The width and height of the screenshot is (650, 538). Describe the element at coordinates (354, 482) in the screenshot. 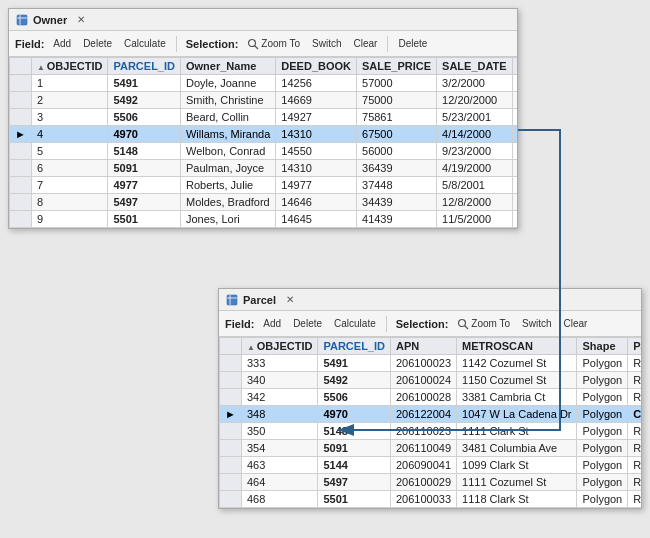

I see `cell-parcelid: 5497` at that location.